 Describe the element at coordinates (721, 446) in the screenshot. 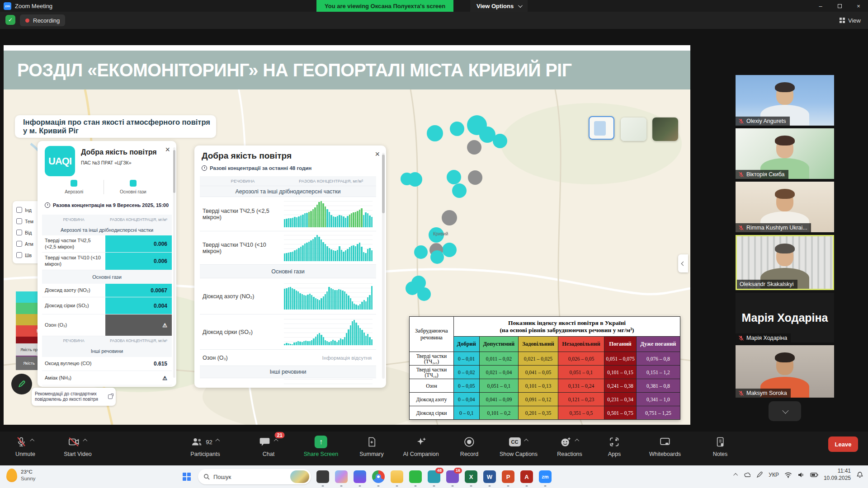

I see `toolbar-notes: Notes` at that location.